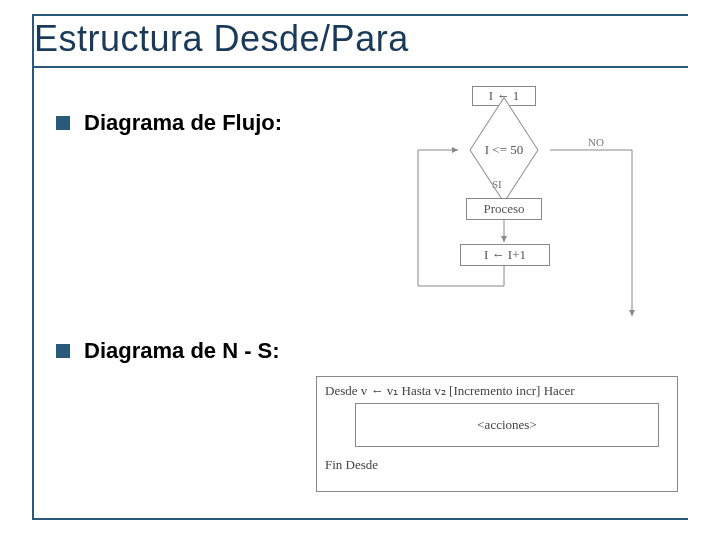 The width and height of the screenshot is (720, 540). What do you see at coordinates (497, 434) in the screenshot?
I see `ns-chart: Desde v ← v₁ Hasta v₂ [Incremento incr] …` at bounding box center [497, 434].